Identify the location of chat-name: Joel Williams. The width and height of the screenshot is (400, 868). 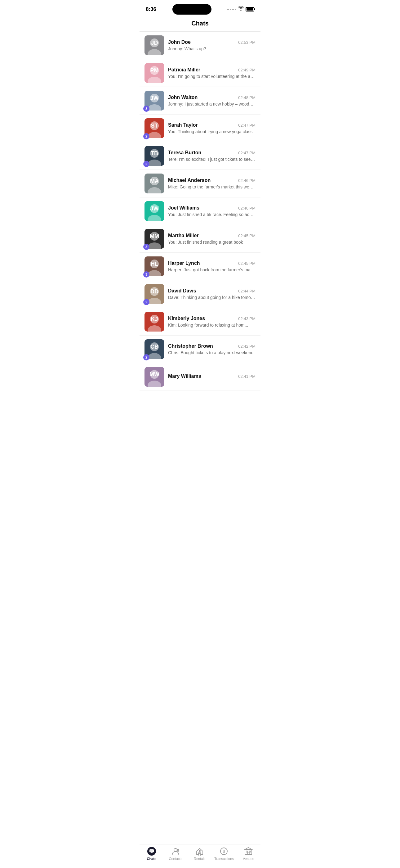
(184, 208).